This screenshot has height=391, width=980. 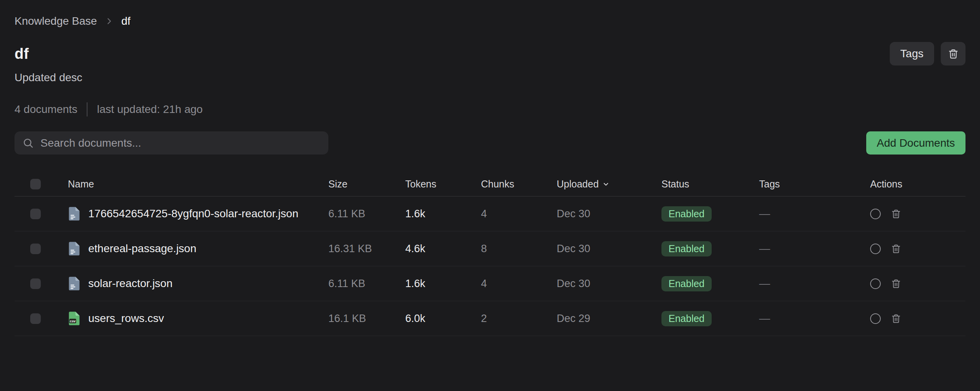 I want to click on document-name: 1766542654725-8ygfqn0-solar-reactor.json, so click(x=193, y=214).